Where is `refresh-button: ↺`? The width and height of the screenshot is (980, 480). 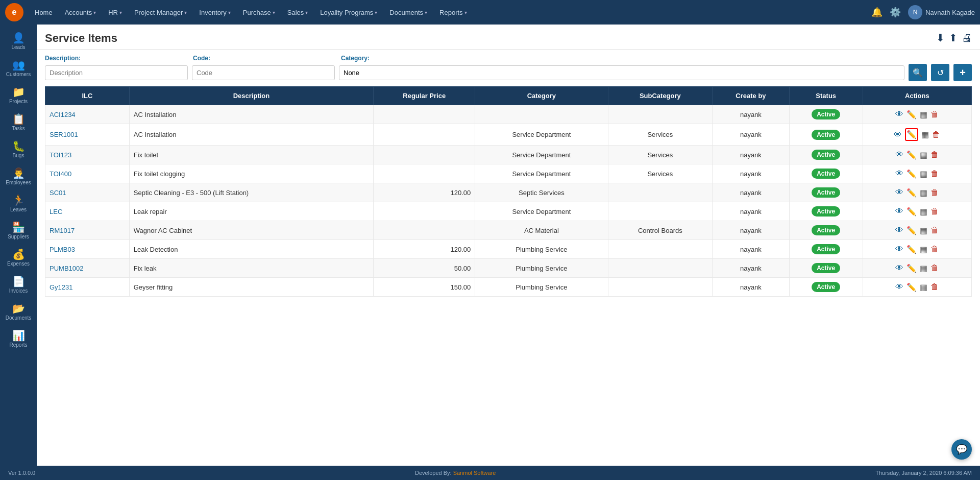
refresh-button: ↺ is located at coordinates (940, 73).